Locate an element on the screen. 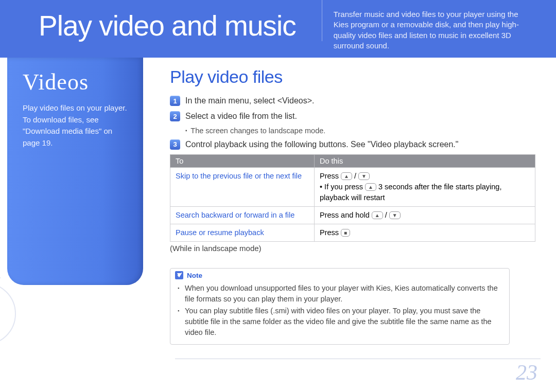  step-1: 1 In the main menu, select <Videos>. is located at coordinates (353, 101).